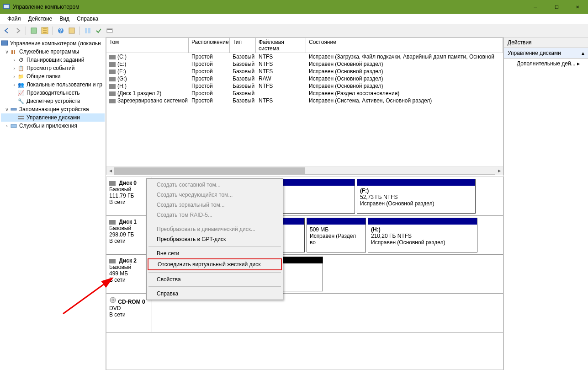  I want to click on volume-row: (Диск 1 раздел 2)ПростойБазовыйИсправен …, so click(305, 93).